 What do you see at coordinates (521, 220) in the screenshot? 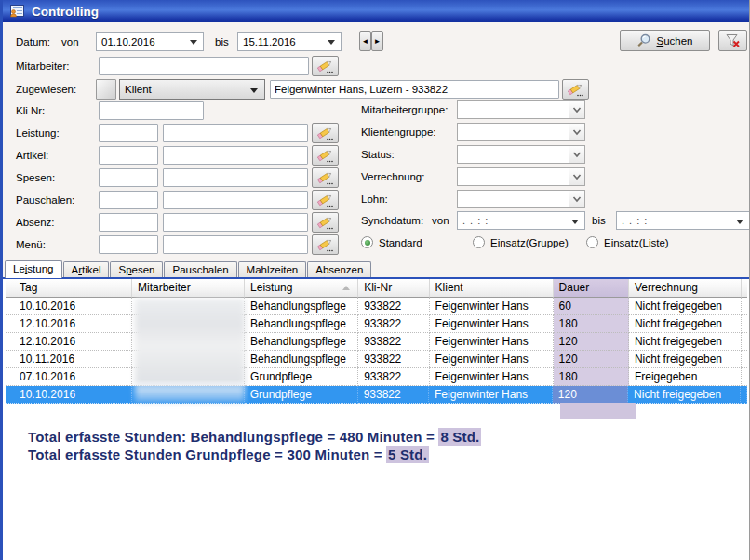
I see `synchdatum-from-picker: . . : :` at bounding box center [521, 220].